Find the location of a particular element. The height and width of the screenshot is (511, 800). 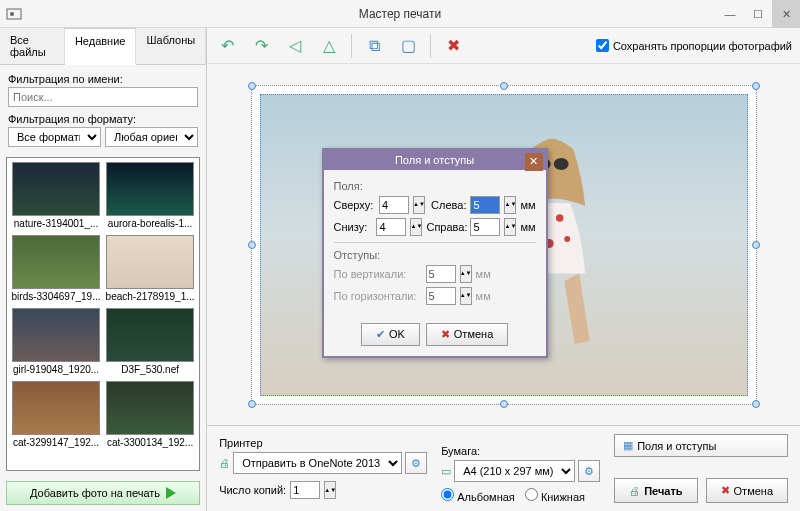

search-input is located at coordinates (103, 97).